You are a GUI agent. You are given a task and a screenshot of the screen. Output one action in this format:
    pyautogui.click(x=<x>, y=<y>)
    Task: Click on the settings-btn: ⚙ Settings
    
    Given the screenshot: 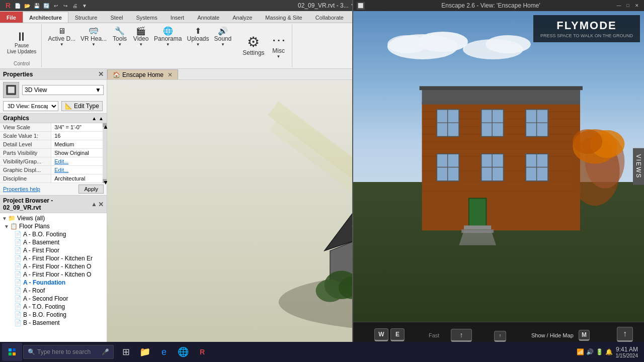 What is the action you would take?
    pyautogui.click(x=254, y=46)
    